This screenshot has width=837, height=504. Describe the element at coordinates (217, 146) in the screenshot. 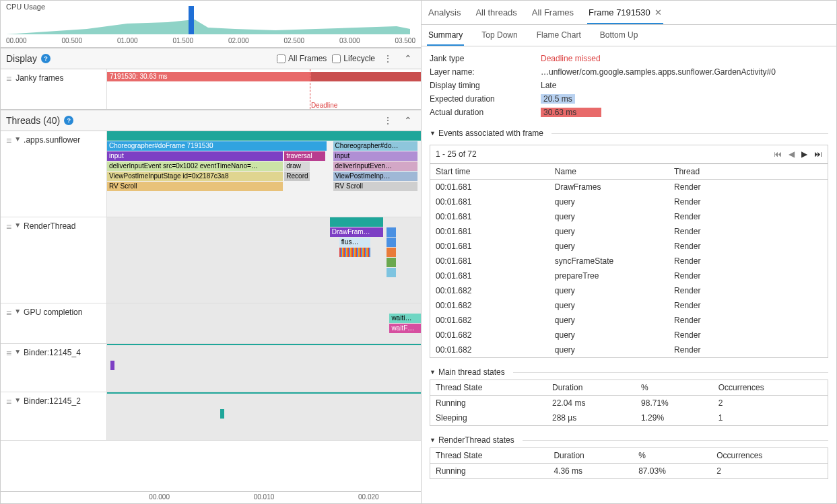

I see `trace-block: Choreographer#doFrame 7191530` at that location.